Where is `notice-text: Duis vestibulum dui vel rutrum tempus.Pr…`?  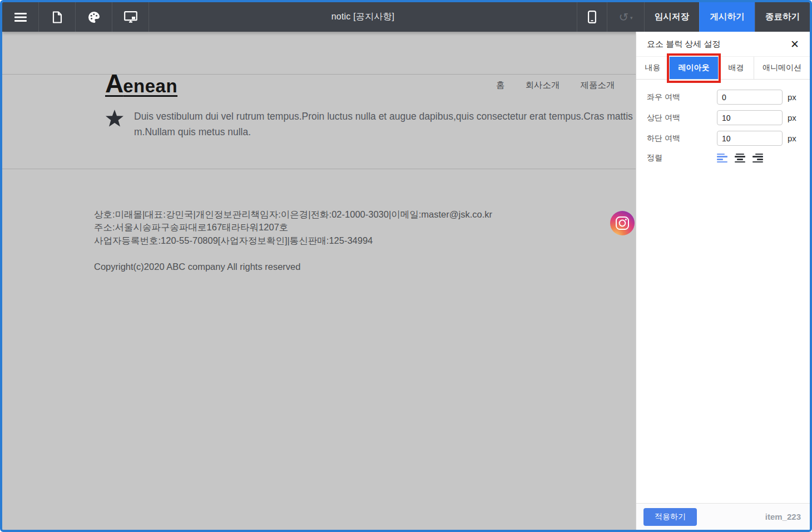 notice-text: Duis vestibulum dui vel rutrum tempus.Pr… is located at coordinates (385, 124).